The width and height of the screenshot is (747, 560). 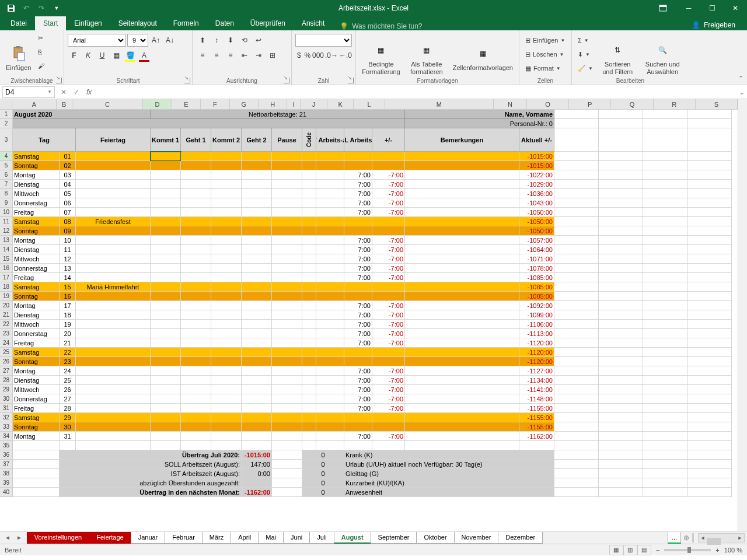 I want to click on clipboard-dialog-launcher, so click(x=59, y=80).